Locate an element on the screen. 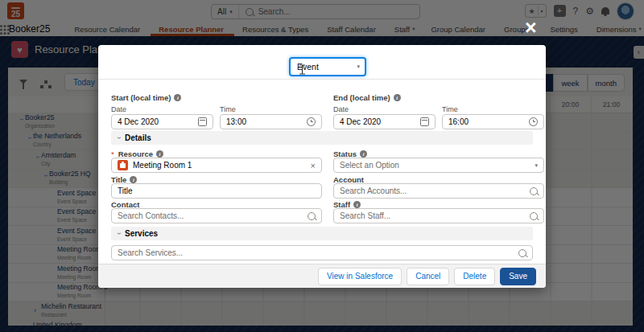 This screenshot has width=644, height=332. start-date-label: Date is located at coordinates (119, 109).